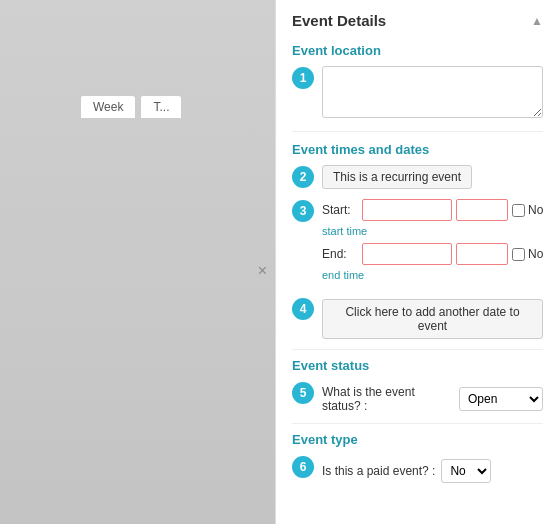 This screenshot has width=559, height=524. I want to click on step-3-row: 3 Start: No start time End: No, so click(418, 243).